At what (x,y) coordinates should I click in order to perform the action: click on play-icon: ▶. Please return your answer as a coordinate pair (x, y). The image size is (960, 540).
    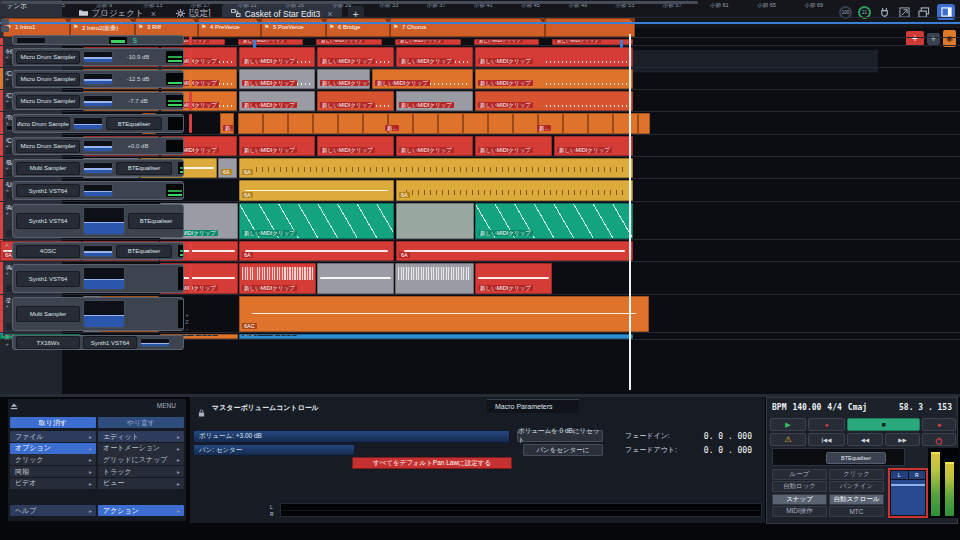
    Looking at the image, I should click on (788, 425).